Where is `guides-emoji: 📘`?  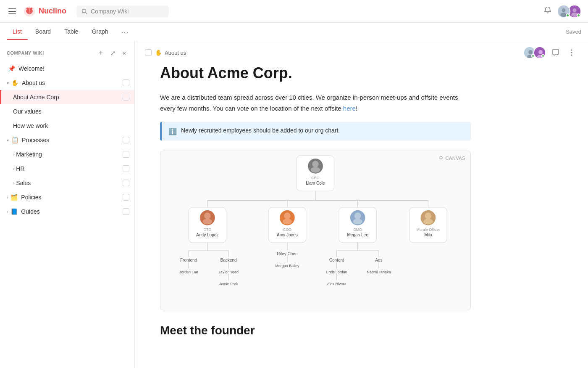 guides-emoji: 📘 is located at coordinates (14, 212).